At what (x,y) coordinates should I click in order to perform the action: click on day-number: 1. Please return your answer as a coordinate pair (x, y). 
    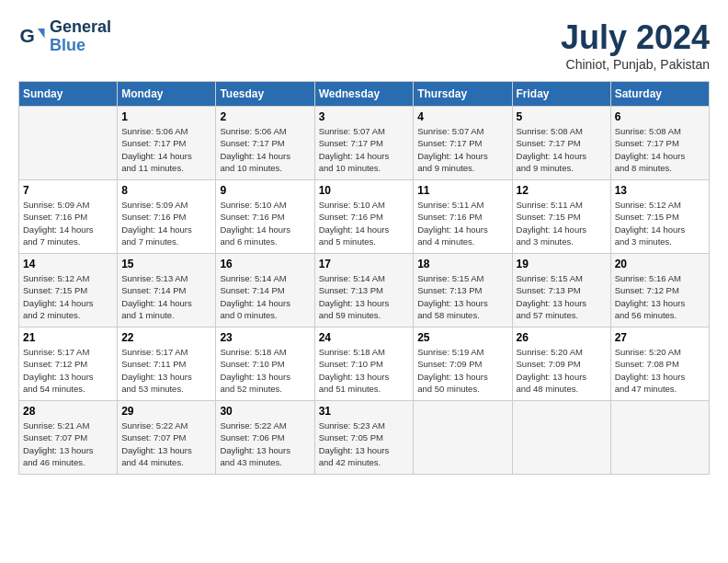
    Looking at the image, I should click on (166, 117).